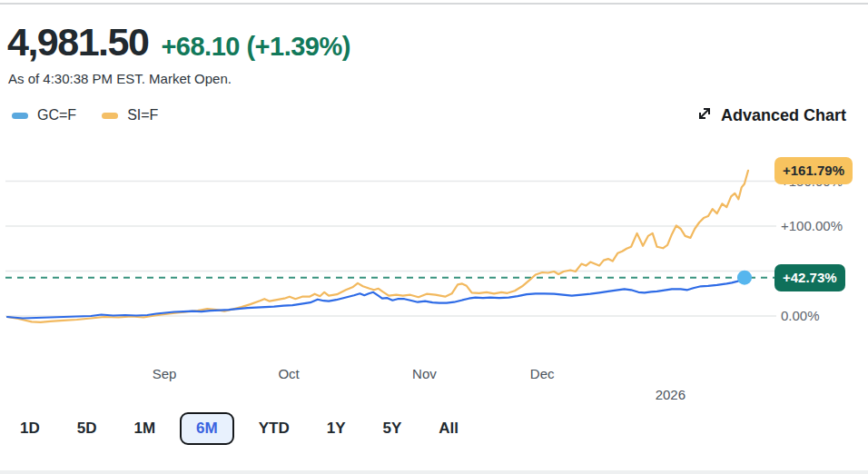 This screenshot has width=868, height=474. I want to click on top-divider, so click(434, 4).